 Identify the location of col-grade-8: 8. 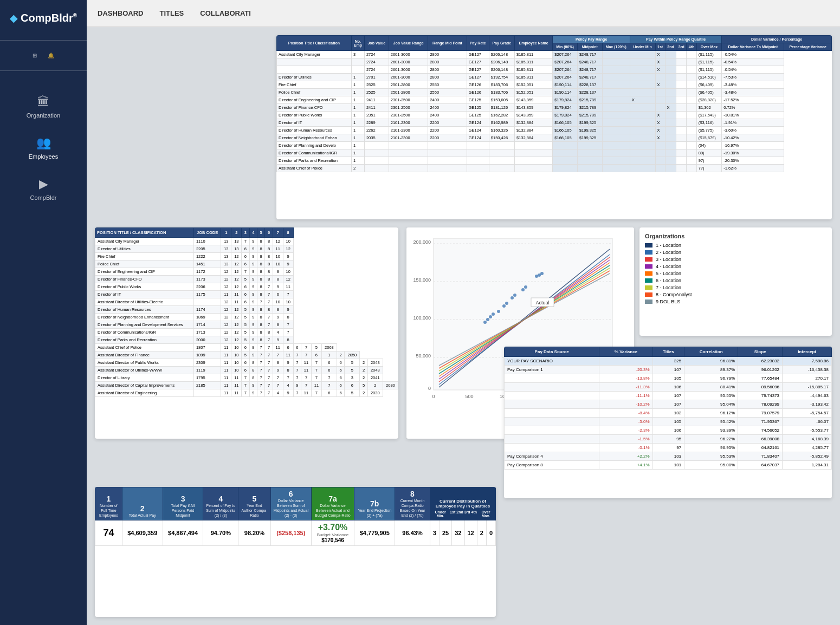
(288, 233).